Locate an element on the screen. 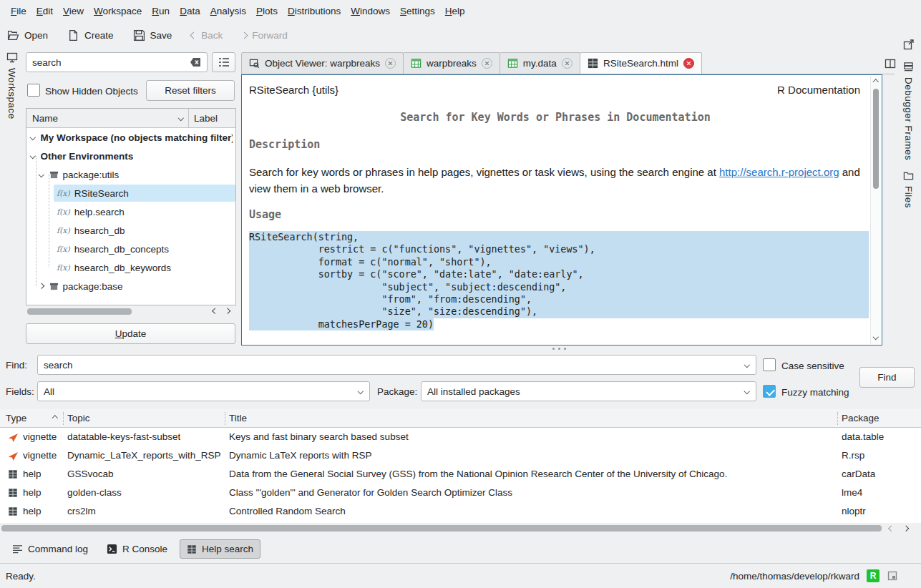  menu-settings: Settings is located at coordinates (418, 11).